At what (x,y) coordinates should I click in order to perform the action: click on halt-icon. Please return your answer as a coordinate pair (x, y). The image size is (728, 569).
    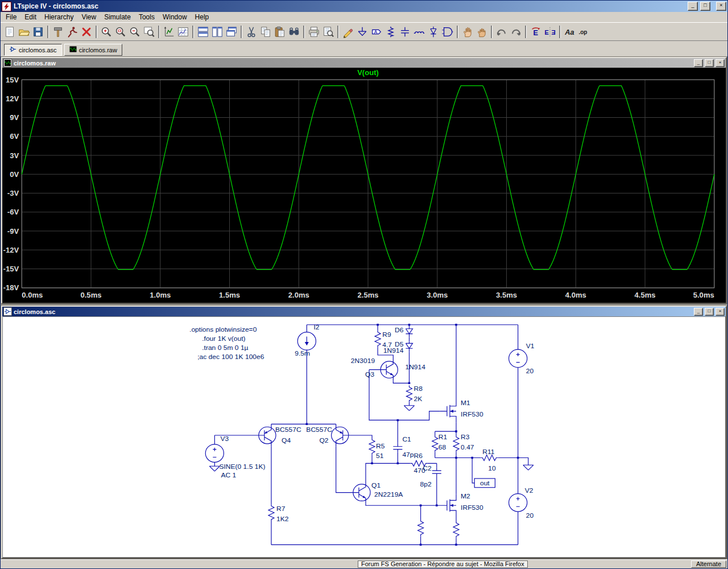
    Looking at the image, I should click on (86, 32).